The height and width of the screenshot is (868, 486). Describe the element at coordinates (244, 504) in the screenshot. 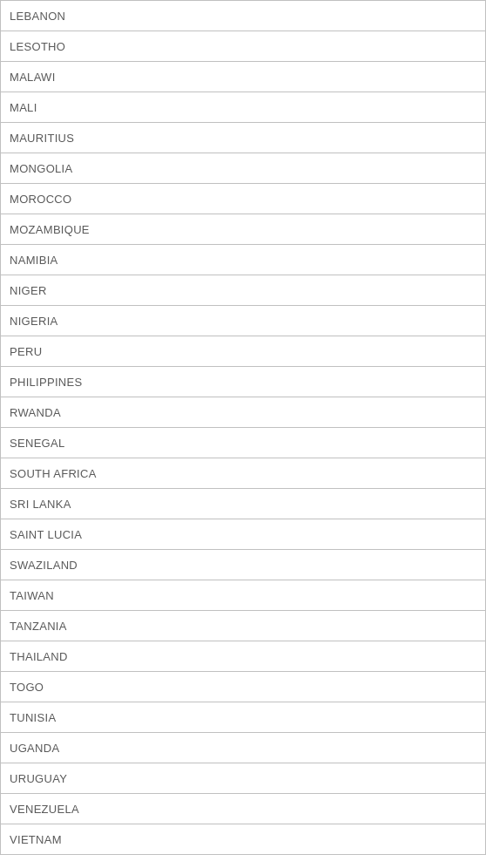

I see `table-row: SRI LANKA` at that location.